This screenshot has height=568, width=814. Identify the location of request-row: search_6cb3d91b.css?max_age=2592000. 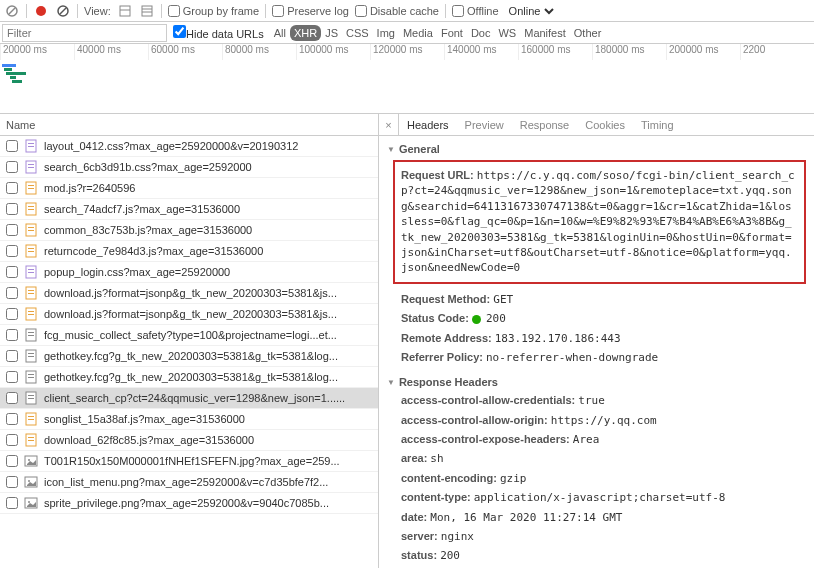
(189, 168).